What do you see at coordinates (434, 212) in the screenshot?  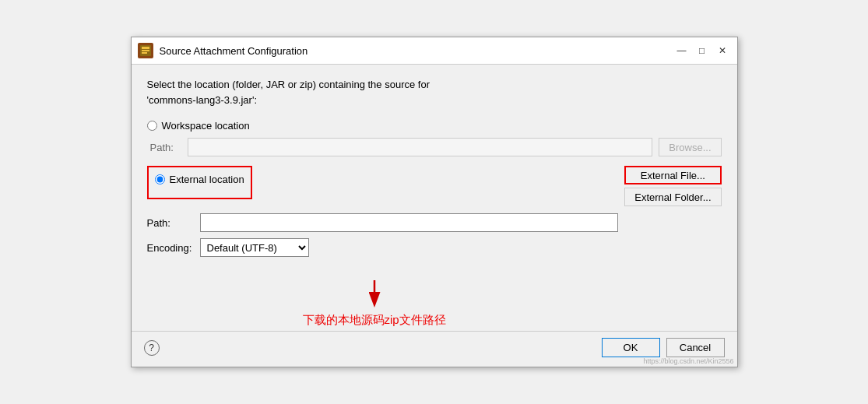 I see `external-section-container: External location Path: Encoding: Defaul…` at bounding box center [434, 212].